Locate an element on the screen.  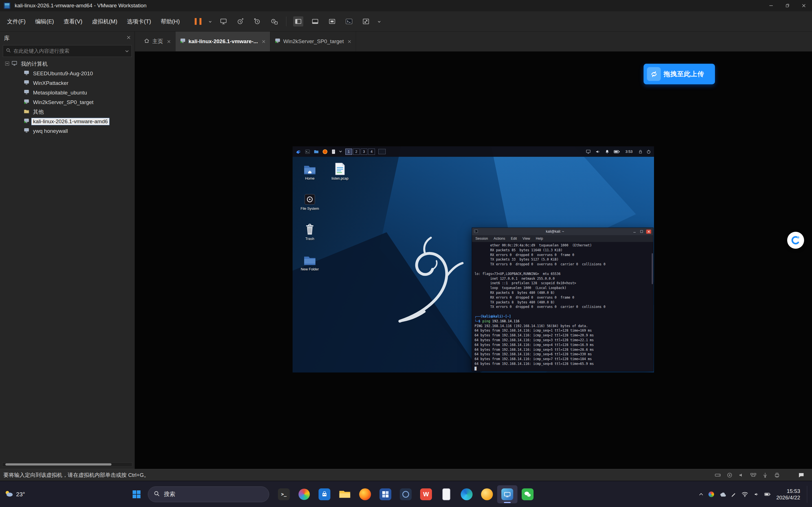
assistant-float-button is located at coordinates (796, 240).